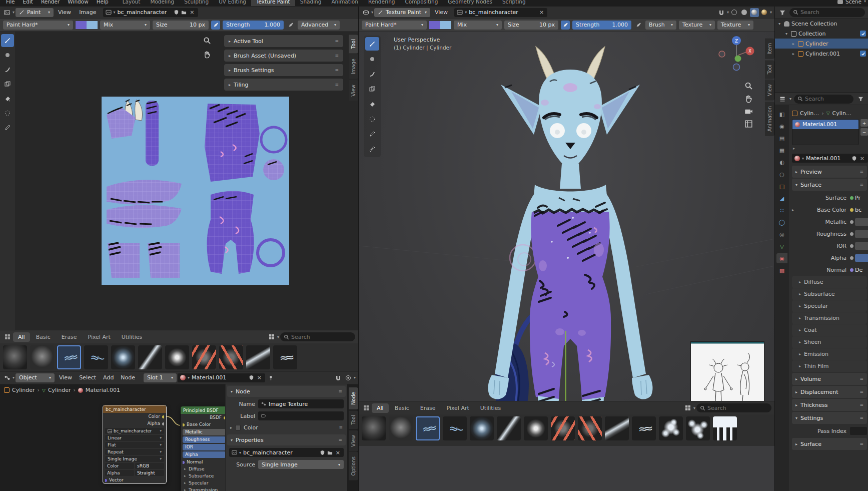 Image resolution: width=868 pixels, height=491 pixels. Describe the element at coordinates (734, 13) in the screenshot. I see `shading-wireframe-icon` at that location.